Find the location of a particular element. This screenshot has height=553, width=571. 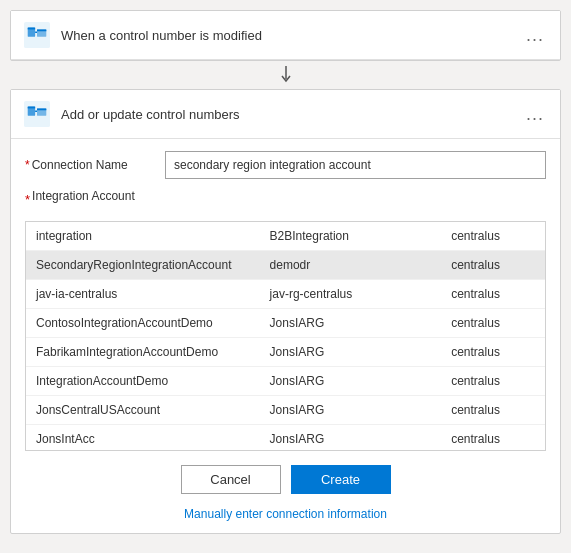

form-section: *Connection Name is located at coordinates (286, 159).